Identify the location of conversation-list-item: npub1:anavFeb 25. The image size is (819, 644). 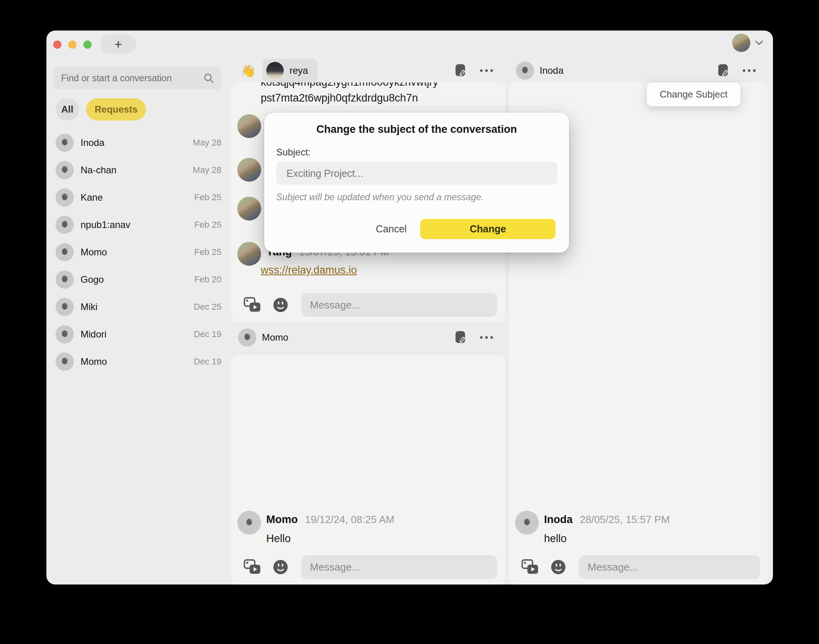
(137, 224).